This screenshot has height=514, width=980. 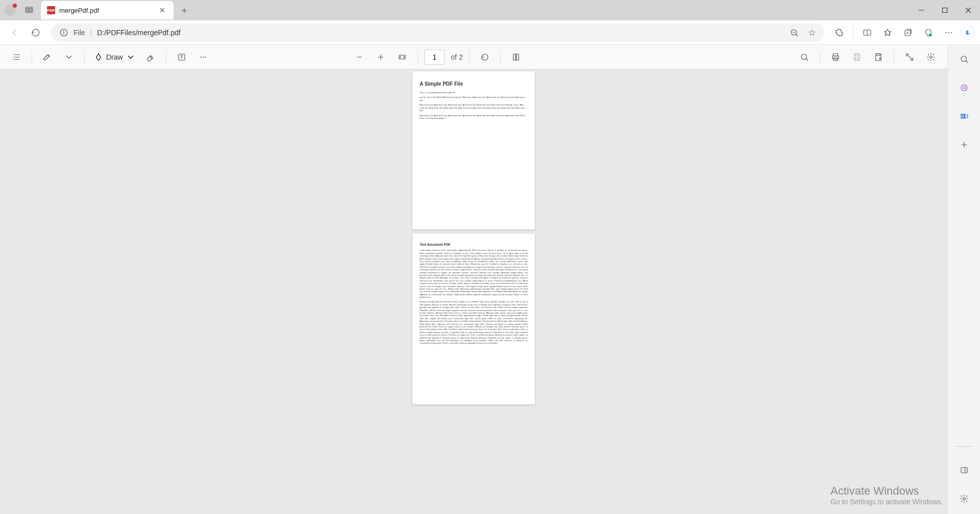 I want to click on address-scheme: File, so click(x=80, y=33).